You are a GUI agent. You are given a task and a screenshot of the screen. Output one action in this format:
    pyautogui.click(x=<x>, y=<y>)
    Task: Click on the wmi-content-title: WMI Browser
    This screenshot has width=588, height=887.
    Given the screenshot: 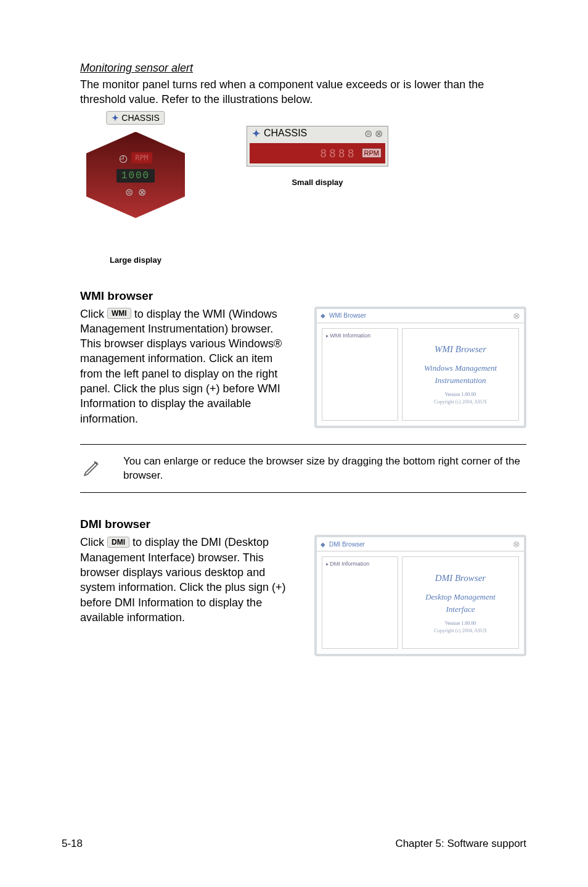 What is the action you would take?
    pyautogui.click(x=460, y=349)
    